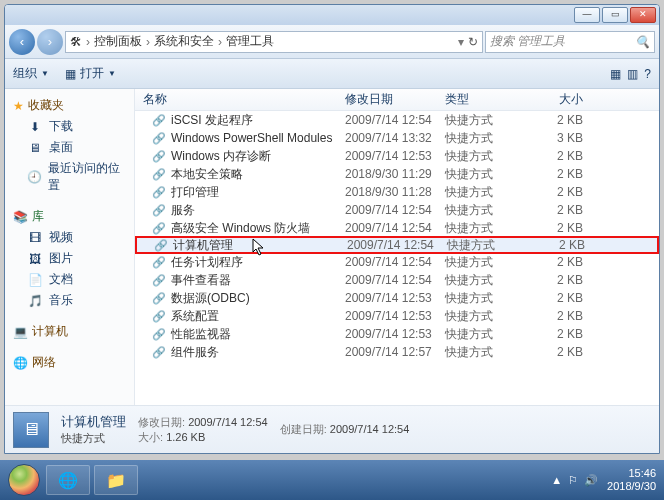 Image resolution: width=664 pixels, height=500 pixels. I want to click on details-pane: 🖥 计算机管理 快捷方式 修改日期: 2009/7/14 12:54 大小: 1…, so click(332, 429).